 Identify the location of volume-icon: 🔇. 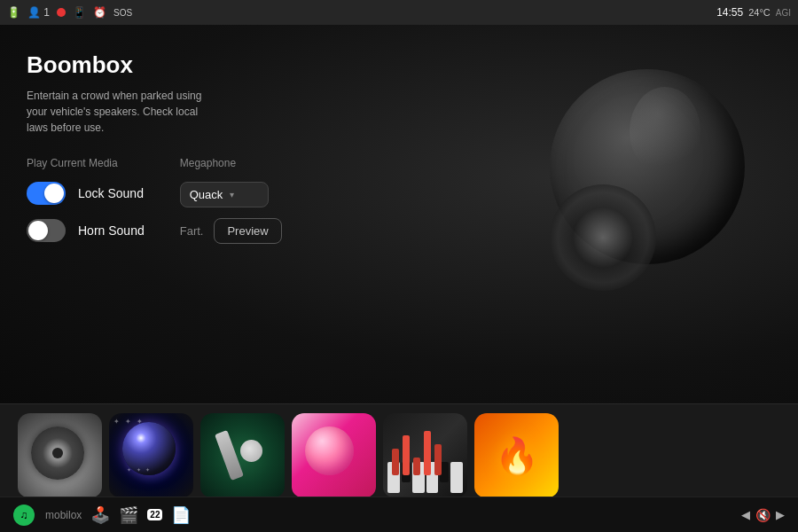
(763, 515).